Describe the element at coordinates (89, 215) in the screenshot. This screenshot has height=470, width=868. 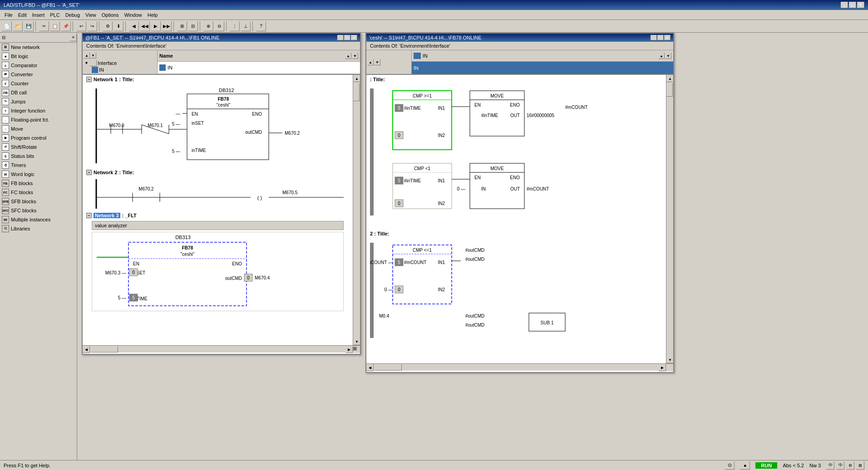
I see `network3-collapse: −` at that location.